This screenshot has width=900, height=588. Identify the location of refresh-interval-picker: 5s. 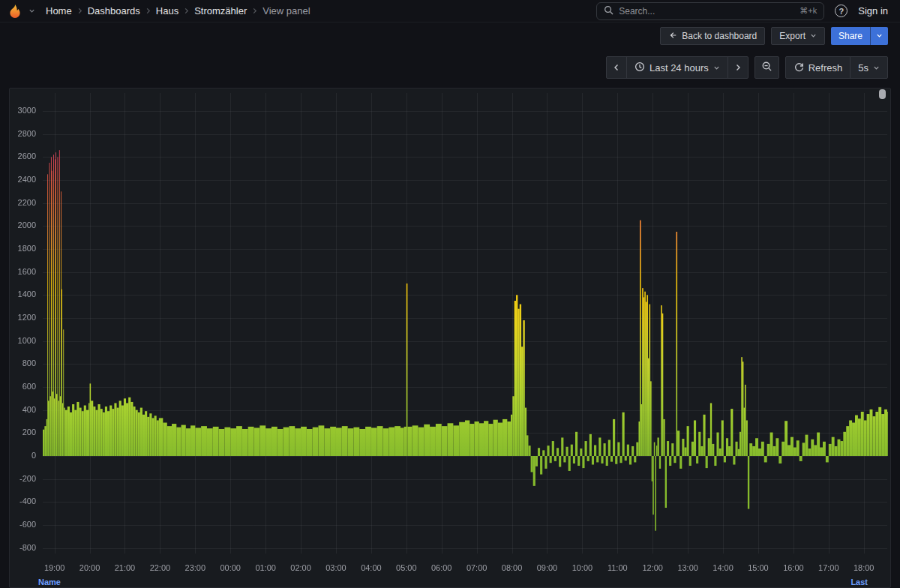
(868, 68).